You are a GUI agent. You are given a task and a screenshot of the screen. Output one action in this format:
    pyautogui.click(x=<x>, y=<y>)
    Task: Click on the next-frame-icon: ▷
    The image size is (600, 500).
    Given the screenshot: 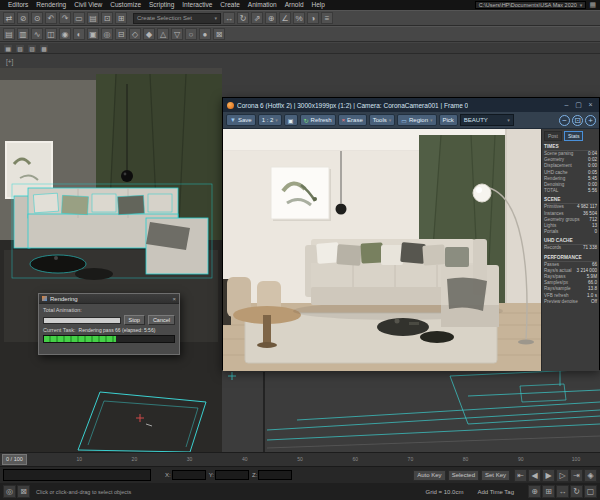 What is the action you would take?
    pyautogui.click(x=562, y=476)
    